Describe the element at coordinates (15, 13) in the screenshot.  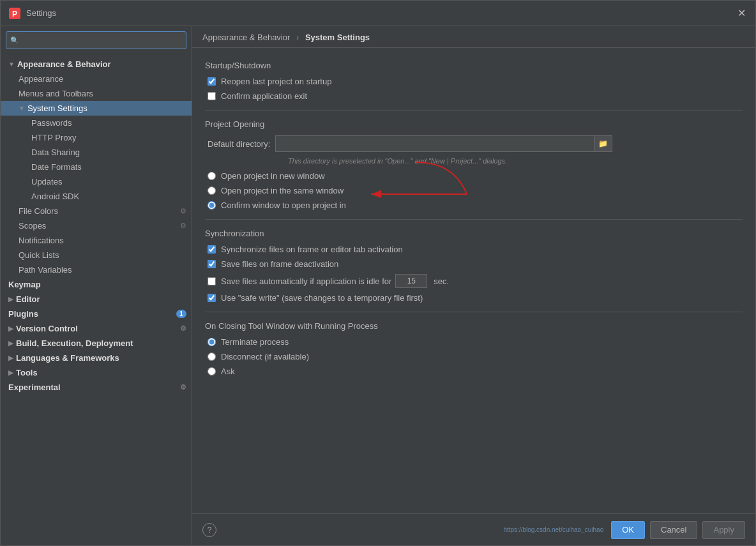
I see `app-icon: P` at that location.